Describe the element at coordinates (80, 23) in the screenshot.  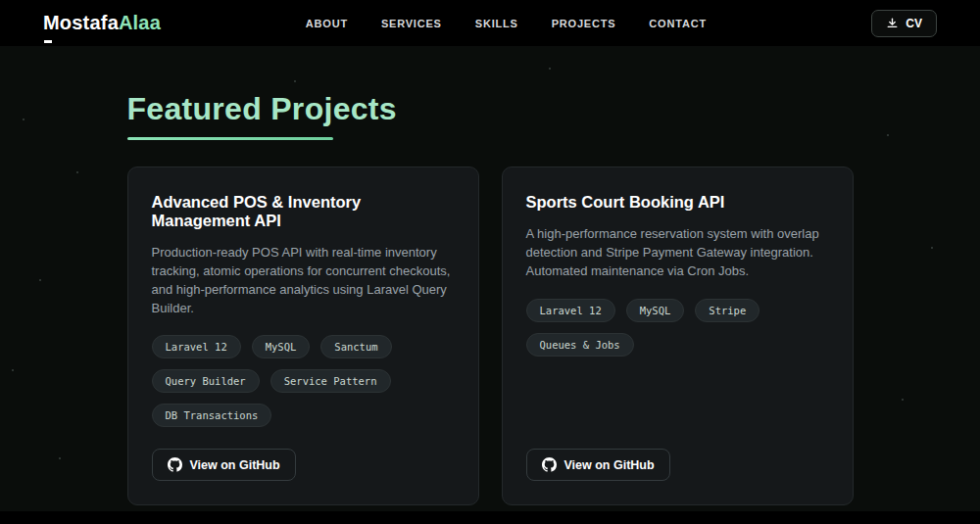
I see `logo-first-name: Mostafa` at that location.